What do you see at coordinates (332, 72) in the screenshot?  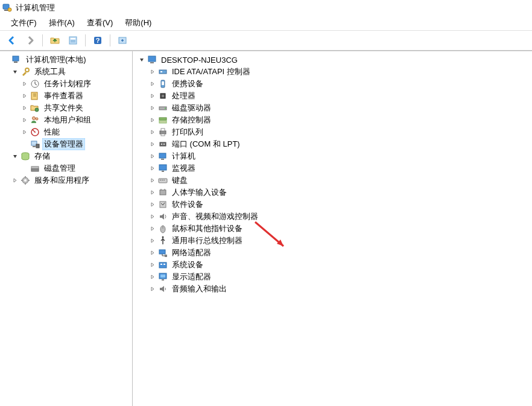 I see `device-category-ide: IDE ATA/ATAPI 控制器` at bounding box center [332, 72].